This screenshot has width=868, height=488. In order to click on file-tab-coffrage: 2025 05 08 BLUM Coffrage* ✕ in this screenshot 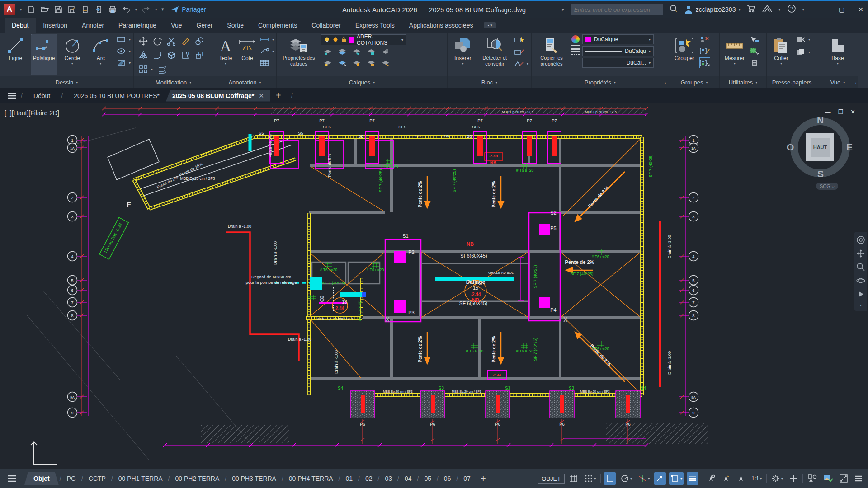, I will do `click(218, 96)`.